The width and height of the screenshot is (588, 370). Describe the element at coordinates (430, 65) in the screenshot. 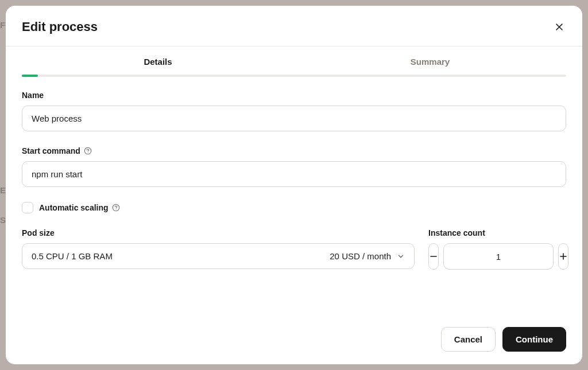

I see `tab-summary: Summary` at that location.